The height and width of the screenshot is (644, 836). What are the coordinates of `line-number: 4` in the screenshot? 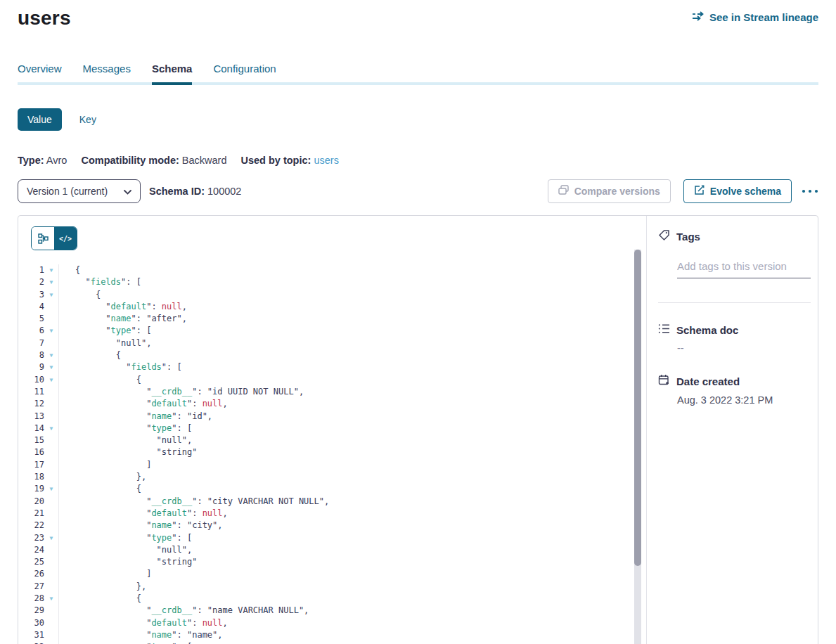 It's located at (31, 307).